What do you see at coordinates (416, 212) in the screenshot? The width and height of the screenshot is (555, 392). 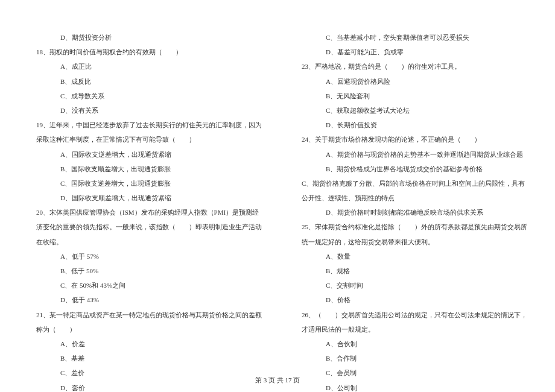 I see `option-d: D、期货价格时时刻刻都能准确地反映市场的供求关系` at bounding box center [416, 212].